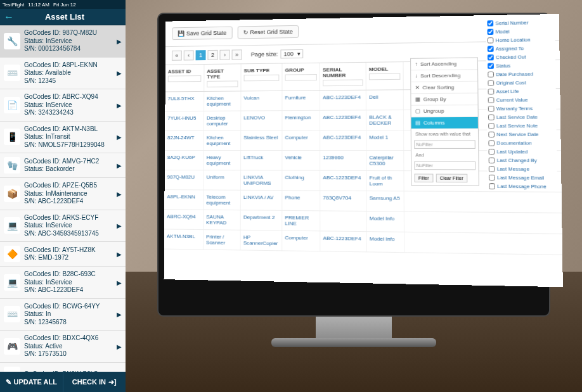 The height and width of the screenshot is (392, 582). What do you see at coordinates (451, 178) in the screenshot?
I see `clear-filter-button: Clear Filter` at bounding box center [451, 178].